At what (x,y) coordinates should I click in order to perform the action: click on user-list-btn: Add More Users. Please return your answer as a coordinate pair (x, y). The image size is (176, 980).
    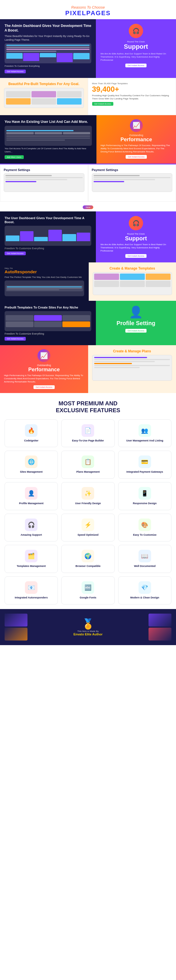
    Looking at the image, I should click on (14, 157).